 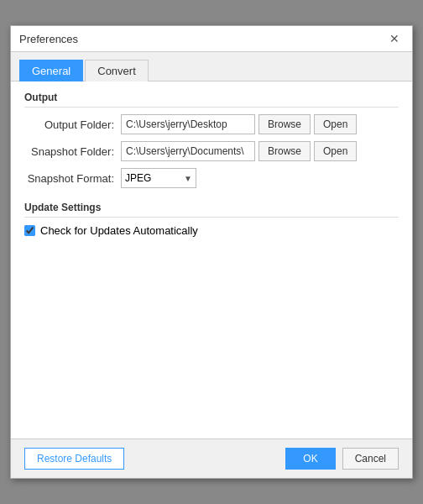 What do you see at coordinates (212, 39) in the screenshot?
I see `title-bar: Preferences ✕` at bounding box center [212, 39].